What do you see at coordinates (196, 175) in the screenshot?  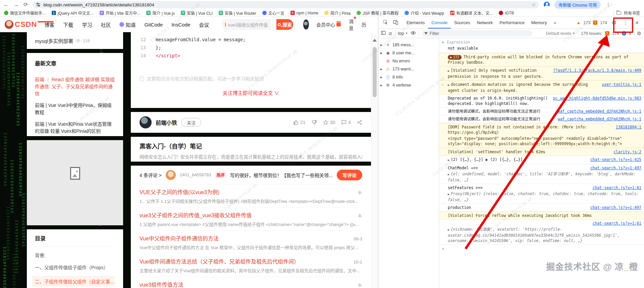 I see `commenter-name: 2401_84558783` at bounding box center [196, 175].